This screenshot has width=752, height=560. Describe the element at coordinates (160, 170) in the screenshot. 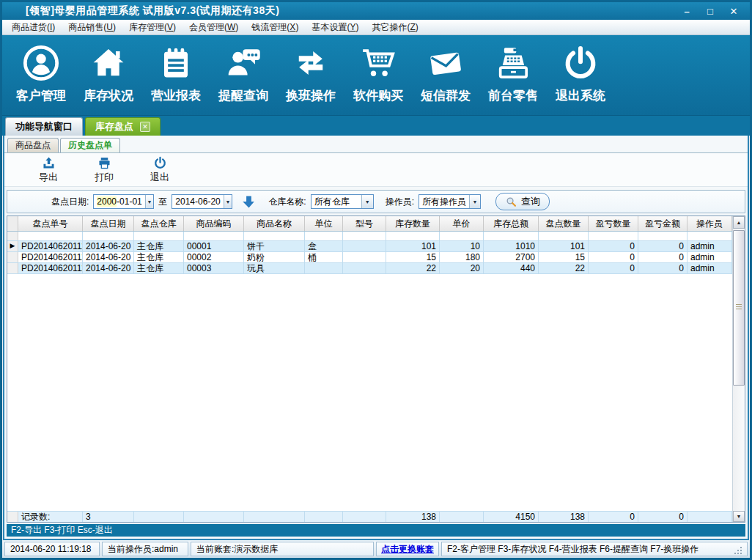

I see `quit-button: 退出` at that location.